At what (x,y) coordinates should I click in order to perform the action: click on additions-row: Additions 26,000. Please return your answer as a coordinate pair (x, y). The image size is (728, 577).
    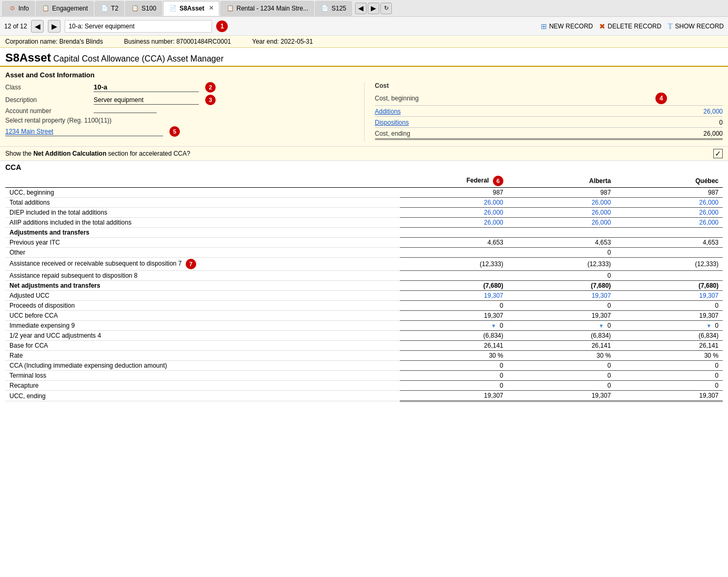
    Looking at the image, I should click on (549, 113).